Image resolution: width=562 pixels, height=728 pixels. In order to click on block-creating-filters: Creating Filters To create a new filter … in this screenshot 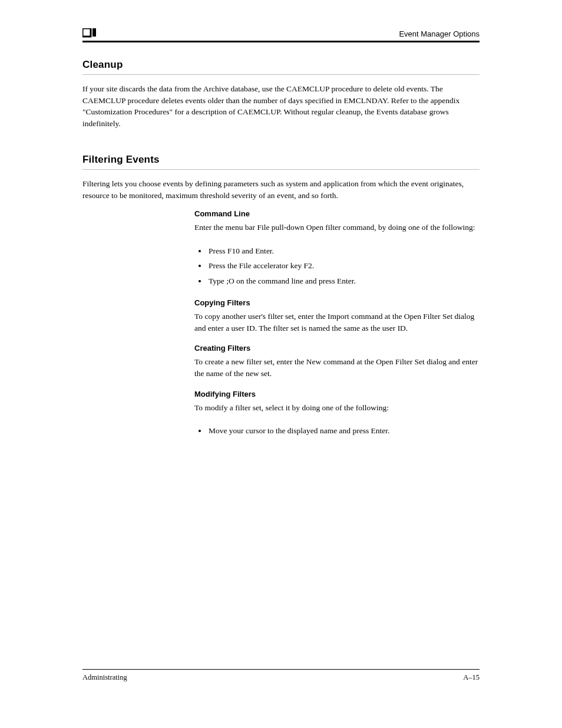, I will do `click(337, 362)`.